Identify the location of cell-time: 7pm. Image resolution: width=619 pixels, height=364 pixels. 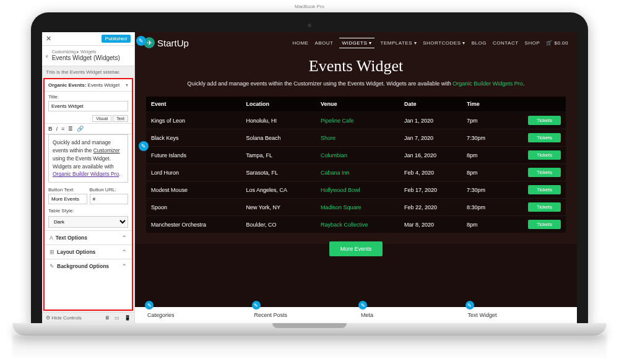
(483, 121).